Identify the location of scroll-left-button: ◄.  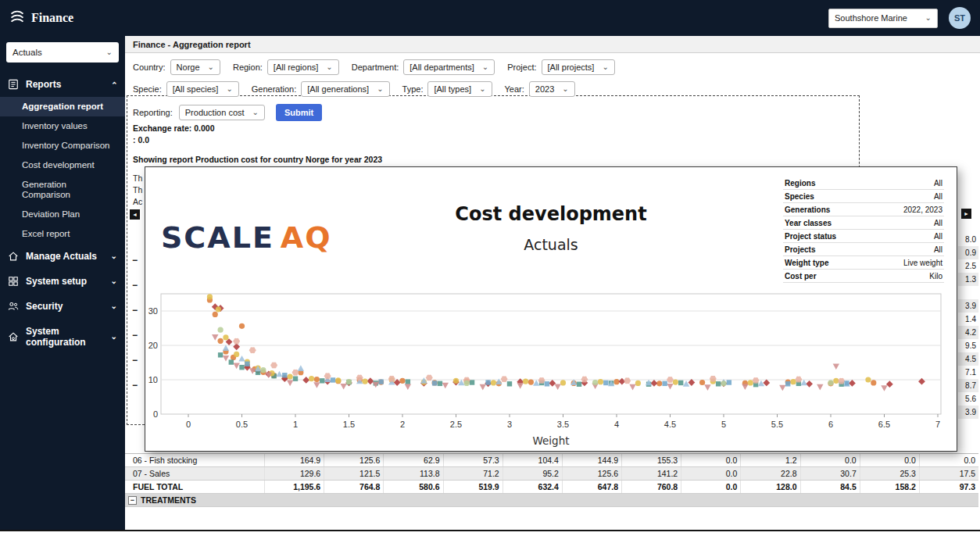
(134, 214).